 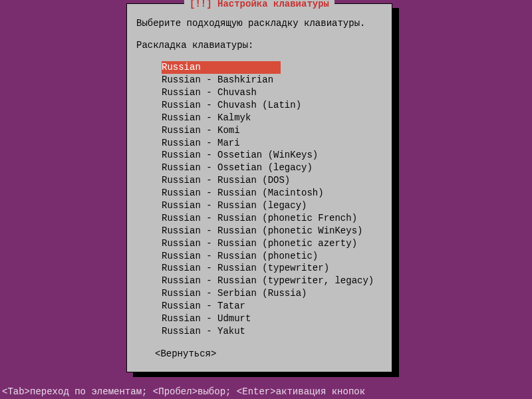 I want to click on layout-option: Russian - Komi, so click(x=272, y=130).